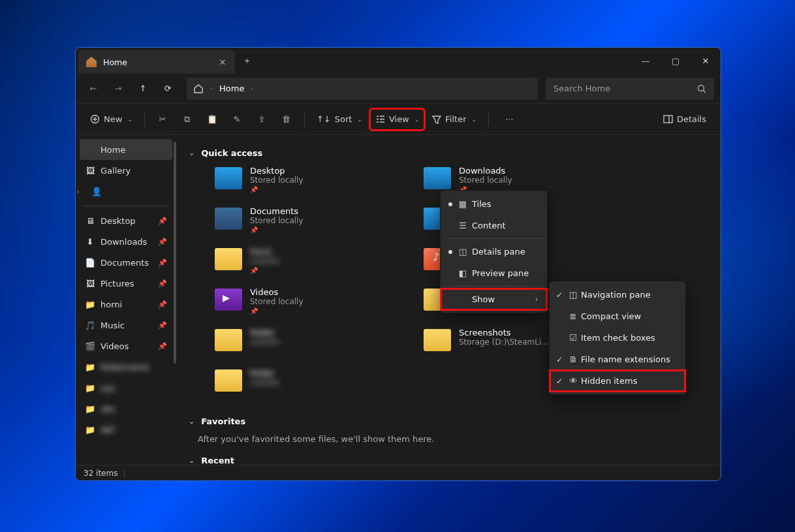 This screenshot has width=795, height=532. I want to click on menu-item-content: ☰Content, so click(493, 226).